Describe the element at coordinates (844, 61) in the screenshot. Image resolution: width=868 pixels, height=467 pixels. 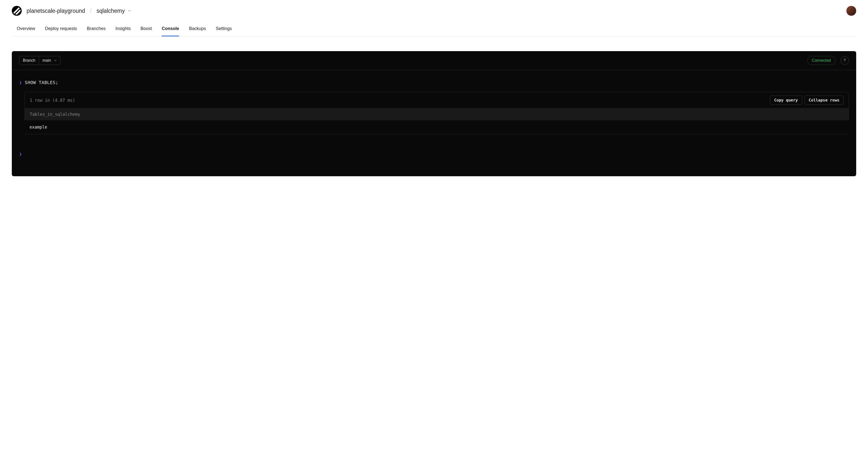
I see `help-button: ?` at that location.